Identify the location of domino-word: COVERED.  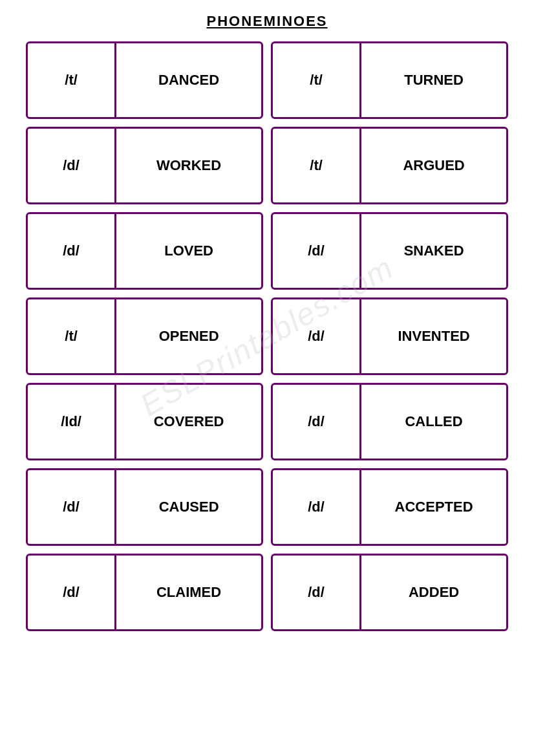
(189, 422).